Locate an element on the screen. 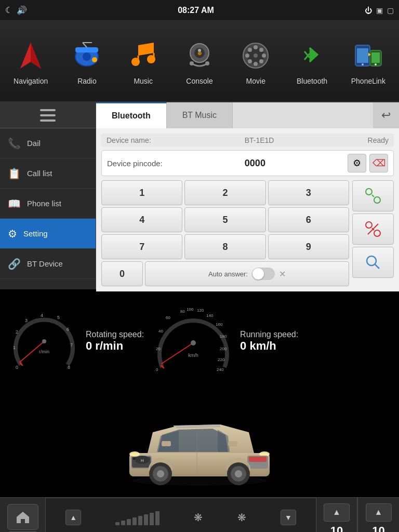 The height and width of the screenshot is (532, 399). btdevice-icon: 🔗 is located at coordinates (15, 264).